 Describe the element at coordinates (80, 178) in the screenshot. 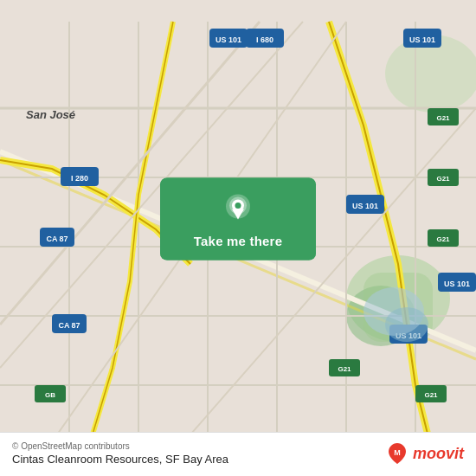

I see `svg-text: I 280` at that location.